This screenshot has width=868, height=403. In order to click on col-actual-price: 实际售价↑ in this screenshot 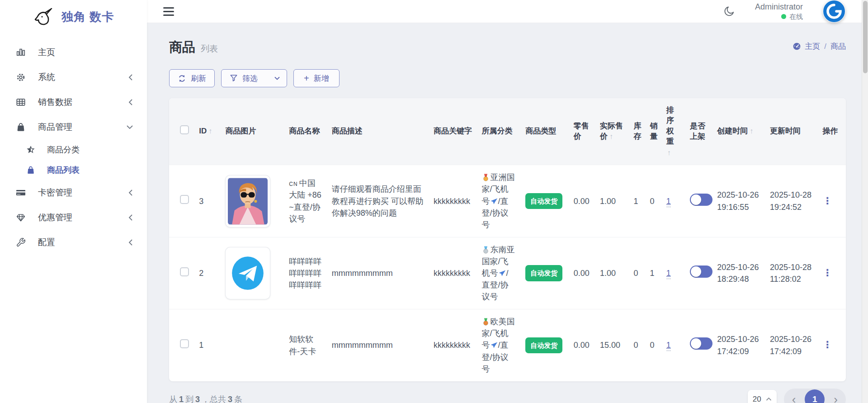, I will do `click(612, 132)`.